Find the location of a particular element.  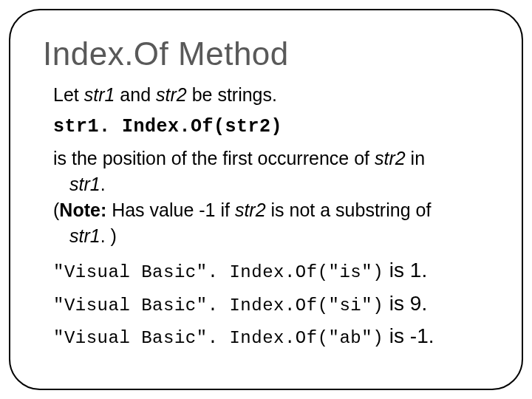

text: and is located at coordinates (135, 95).